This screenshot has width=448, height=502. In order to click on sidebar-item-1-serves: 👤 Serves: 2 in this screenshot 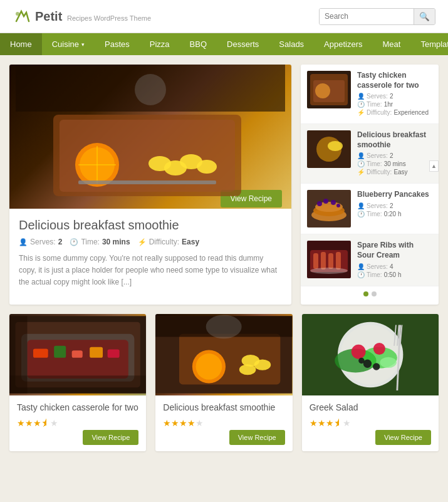, I will do `click(395, 97)`.